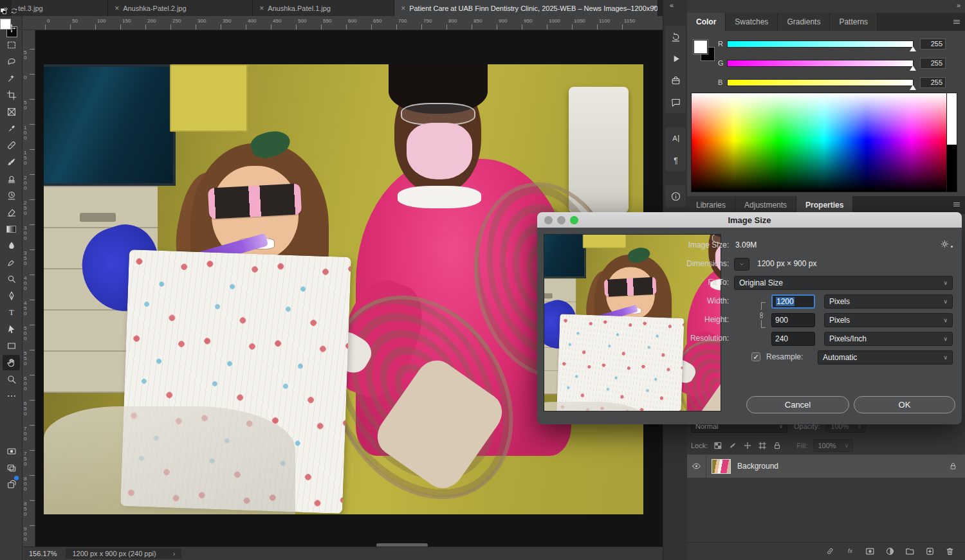  Describe the element at coordinates (12, 379) in the screenshot. I see `zoom-tool` at that location.